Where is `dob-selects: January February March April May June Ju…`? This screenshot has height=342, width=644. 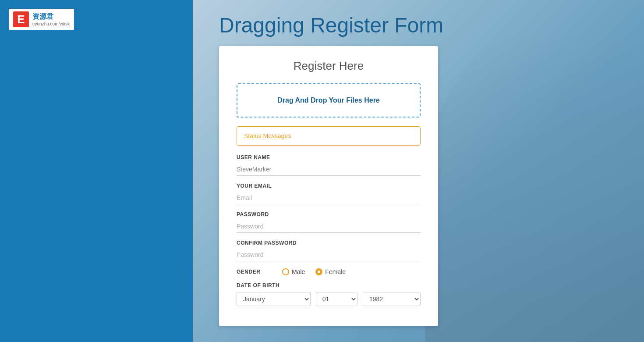
dob-selects: January February March April May June Ju… is located at coordinates (329, 299).